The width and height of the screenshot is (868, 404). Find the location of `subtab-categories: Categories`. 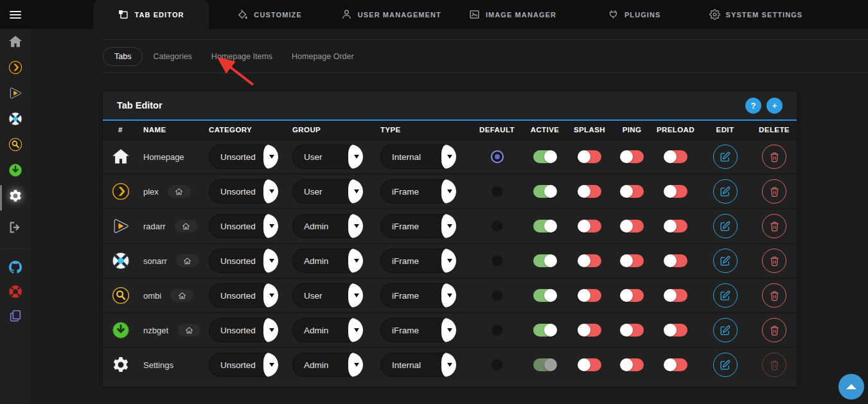

subtab-categories: Categories is located at coordinates (172, 57).